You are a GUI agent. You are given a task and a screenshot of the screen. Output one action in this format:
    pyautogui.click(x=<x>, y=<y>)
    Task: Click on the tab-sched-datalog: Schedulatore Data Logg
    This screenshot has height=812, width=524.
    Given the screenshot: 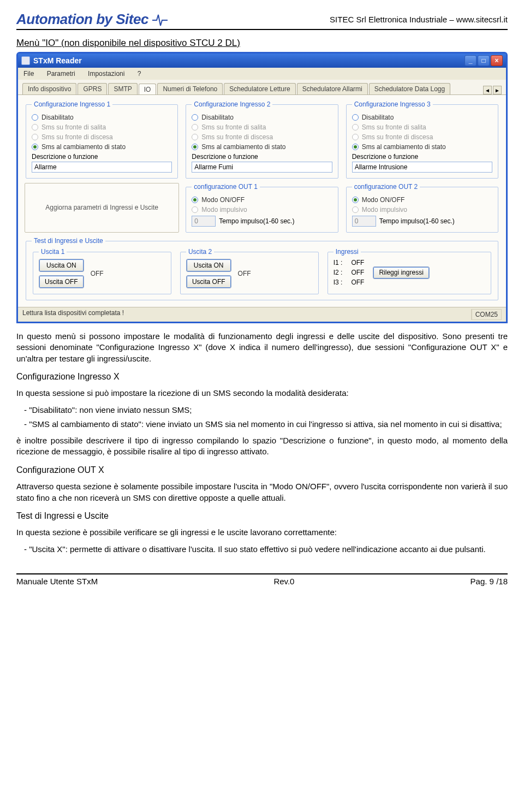 What is the action you would take?
    pyautogui.click(x=409, y=88)
    